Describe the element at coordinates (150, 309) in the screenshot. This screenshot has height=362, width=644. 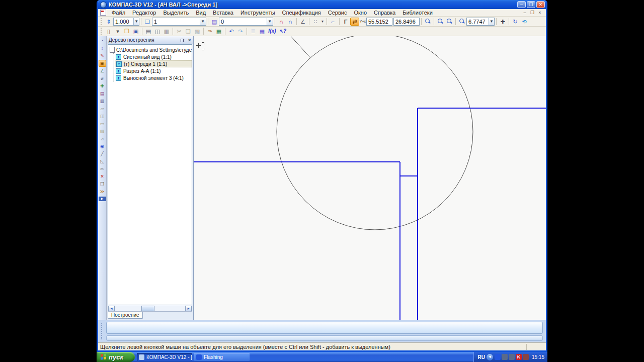
I see `tree-hscrollbar: ◄ ►` at that location.